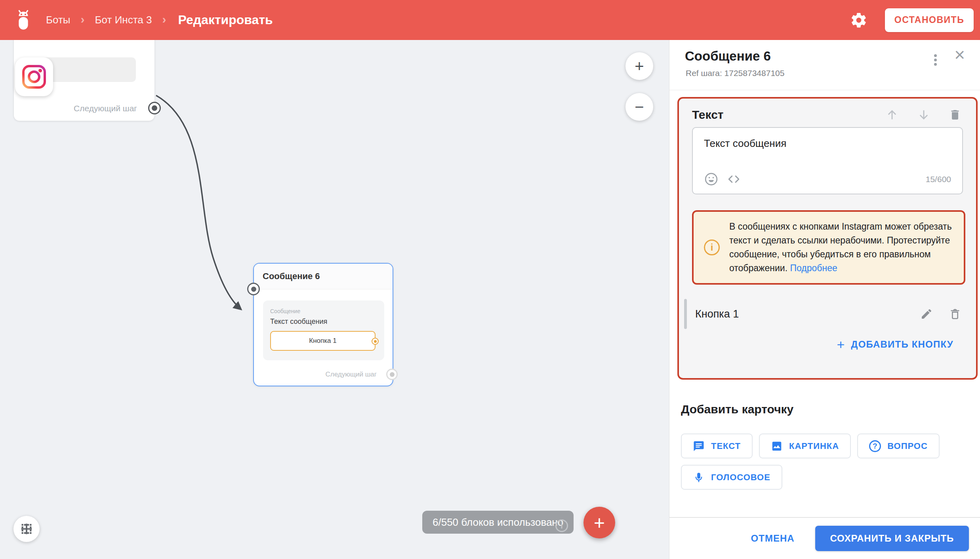 This screenshot has height=559, width=980. I want to click on next-step-port, so click(154, 108).